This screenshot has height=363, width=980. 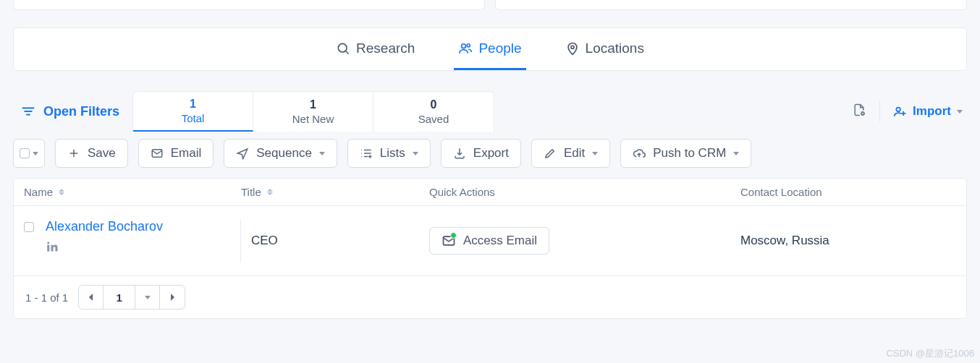 I want to click on tab-locations: Locations, so click(x=605, y=49).